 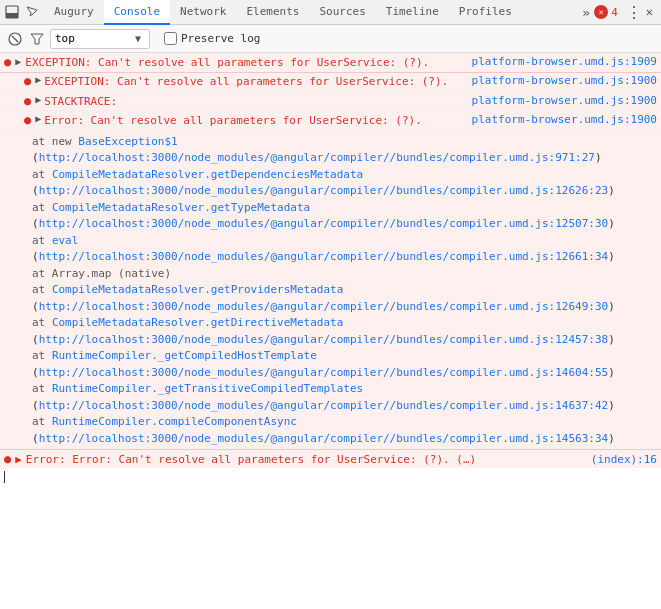 I want to click on tab-console: Console, so click(x=137, y=12).